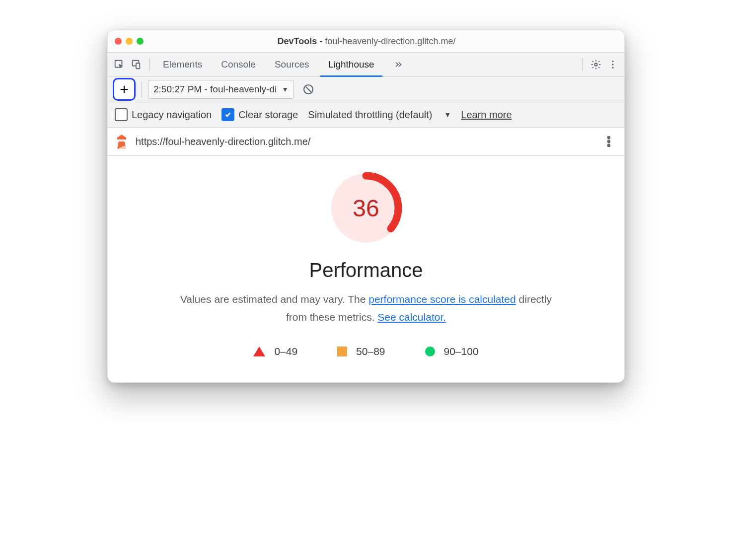 This screenshot has width=732, height=560. I want to click on legacy-nav-label: Legacy navigation, so click(172, 115).